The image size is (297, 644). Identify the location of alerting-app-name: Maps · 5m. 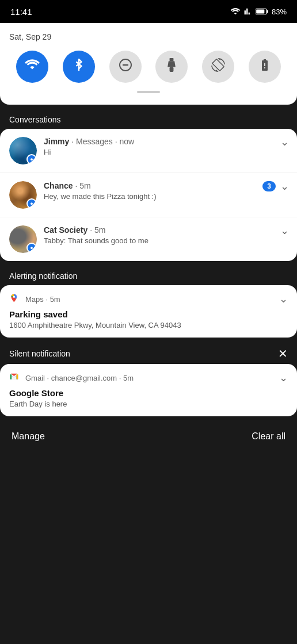
(152, 299).